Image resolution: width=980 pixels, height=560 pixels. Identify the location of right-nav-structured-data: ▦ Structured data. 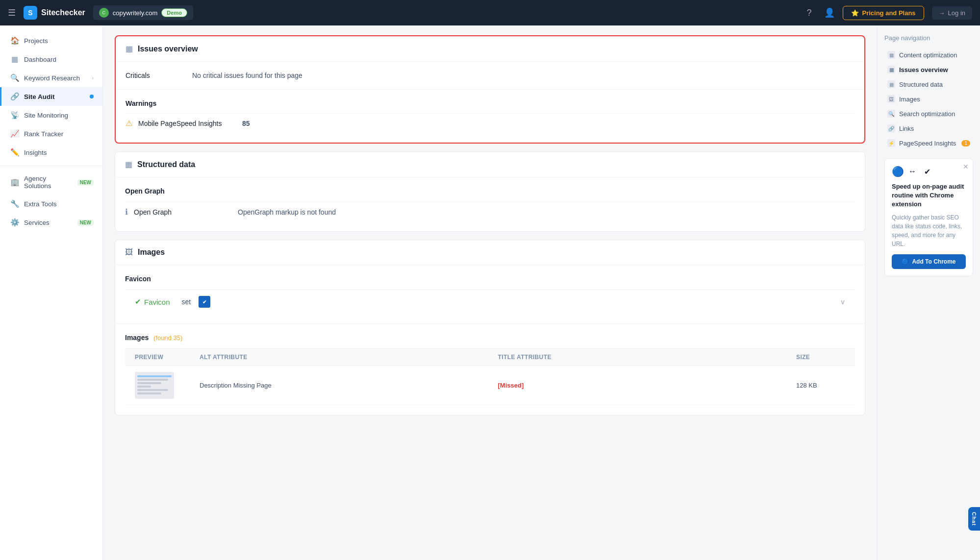
(929, 84).